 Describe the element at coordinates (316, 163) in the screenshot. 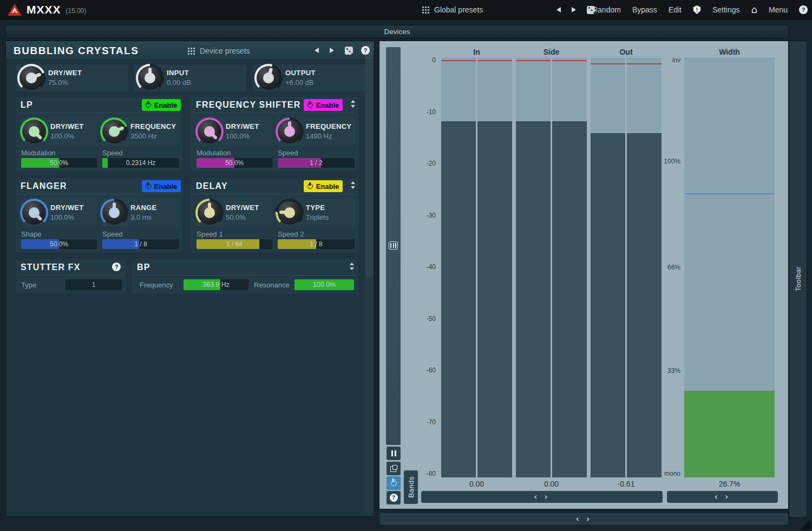

I see `parameter-slider: 1 / 2` at that location.